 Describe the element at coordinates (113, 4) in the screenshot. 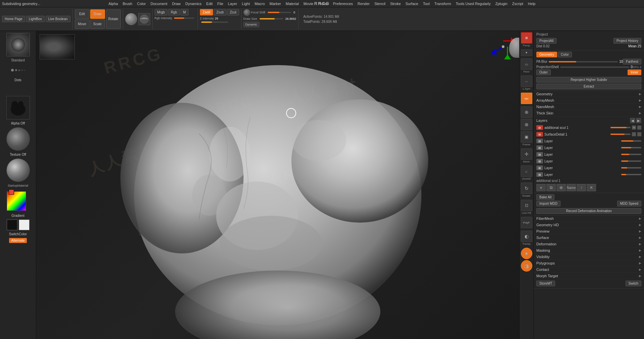

I see `menu-alpha: Alpha` at that location.